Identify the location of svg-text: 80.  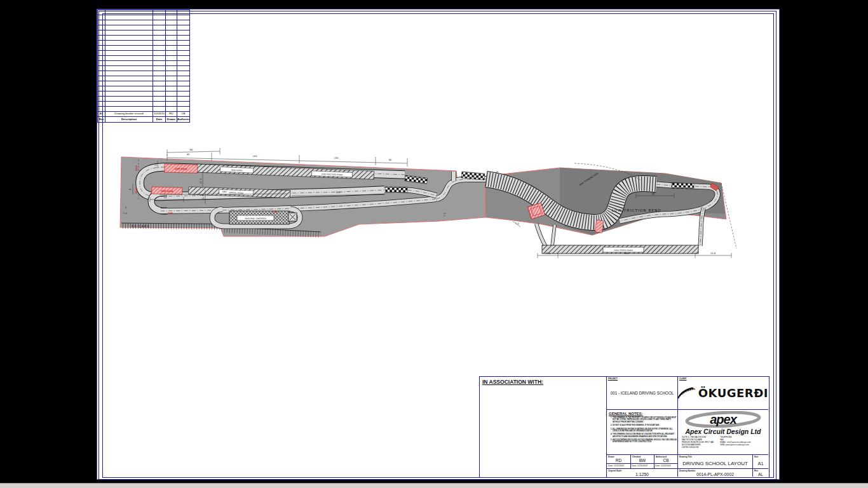
(192, 150).